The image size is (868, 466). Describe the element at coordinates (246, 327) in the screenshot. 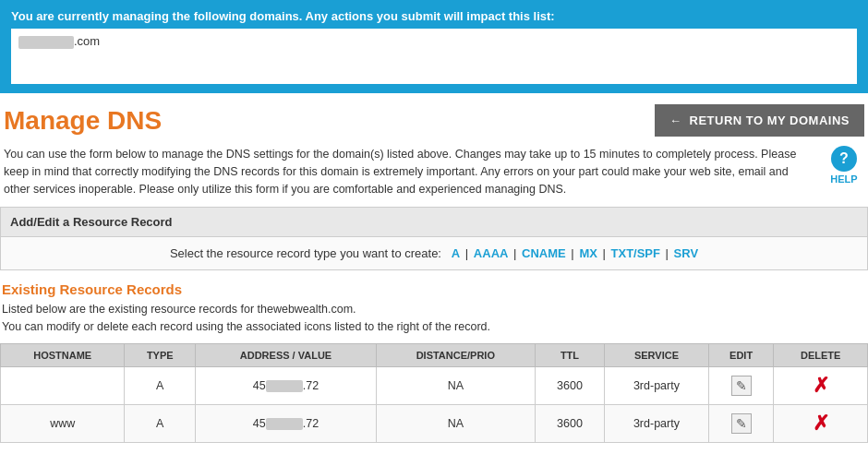

I see `existing-desc-line2: You can modify or delete each record usi…` at that location.